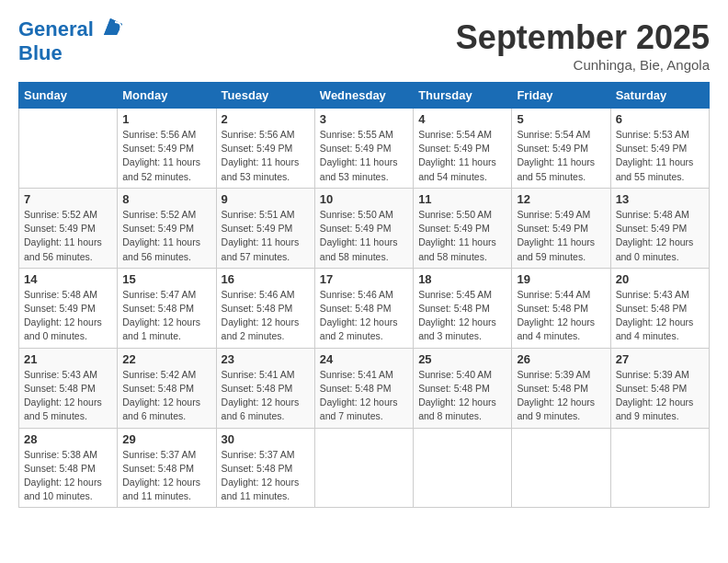 The width and height of the screenshot is (728, 563). I want to click on day-number: 25, so click(462, 359).